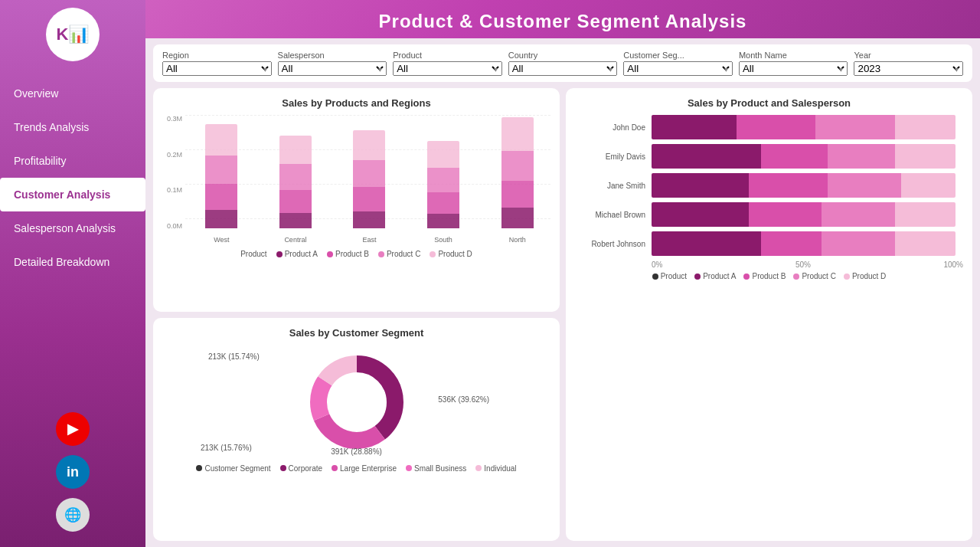 The height and width of the screenshot is (547, 980). Describe the element at coordinates (73, 262) in the screenshot. I see `sidebar-nav-detailed-breakdown: Detailed Breakdown` at that location.